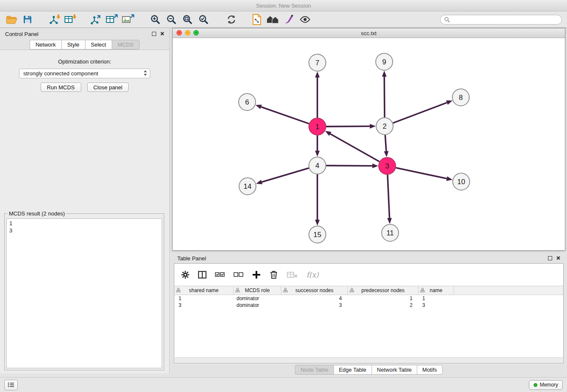 This screenshot has width=567, height=392. Describe the element at coordinates (179, 291) in the screenshot. I see `column-sort-icon` at that location.